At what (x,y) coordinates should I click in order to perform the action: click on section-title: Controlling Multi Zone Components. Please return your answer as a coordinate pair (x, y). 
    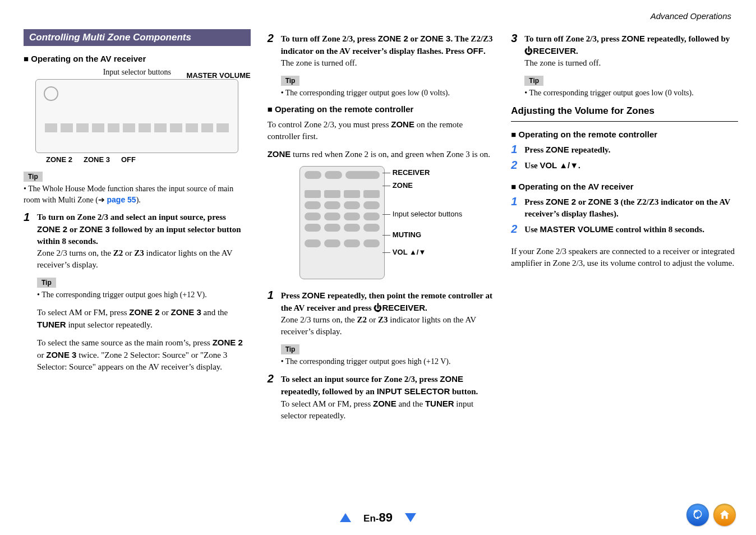
    Looking at the image, I should click on (137, 38).